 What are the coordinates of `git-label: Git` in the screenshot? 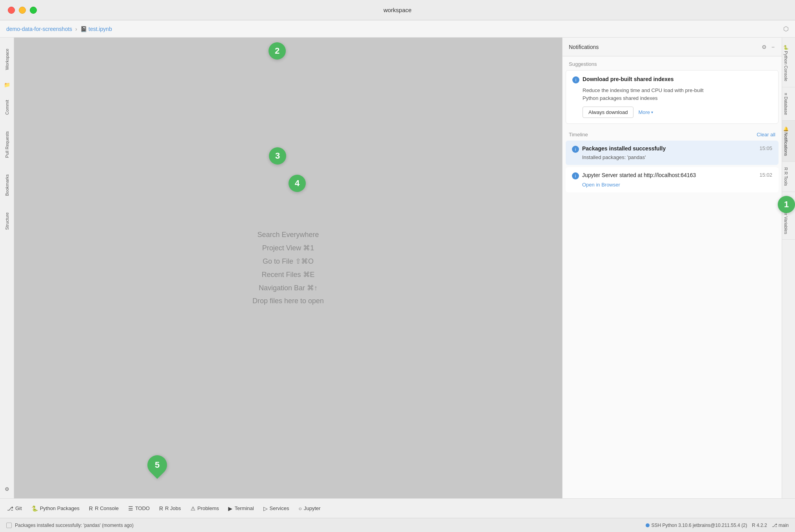 It's located at (19, 508).